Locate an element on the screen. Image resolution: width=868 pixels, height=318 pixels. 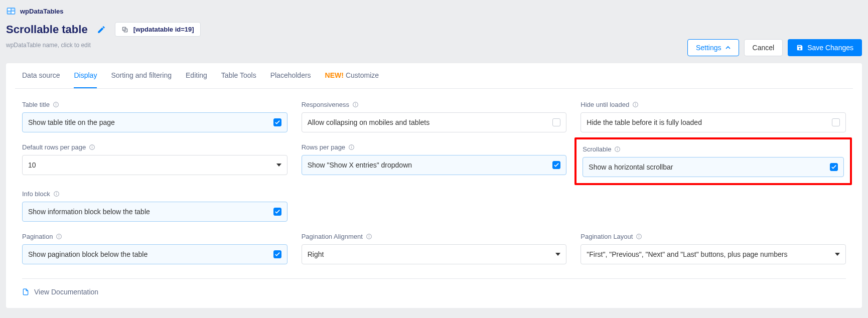
toggle-hide-text: Hide the table before it is fully loaded is located at coordinates (644, 122).